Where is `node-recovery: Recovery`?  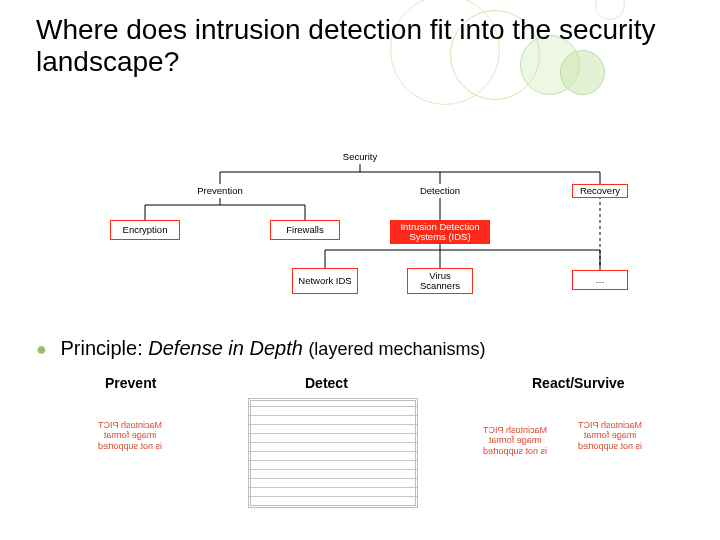
node-recovery: Recovery is located at coordinates (600, 191).